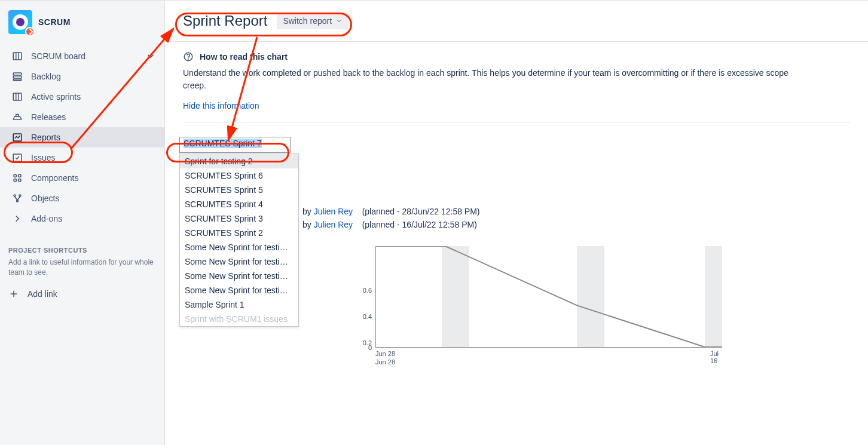 The height and width of the screenshot is (445, 868). Describe the element at coordinates (54, 22) in the screenshot. I see `project-name: SCRUM` at that location.